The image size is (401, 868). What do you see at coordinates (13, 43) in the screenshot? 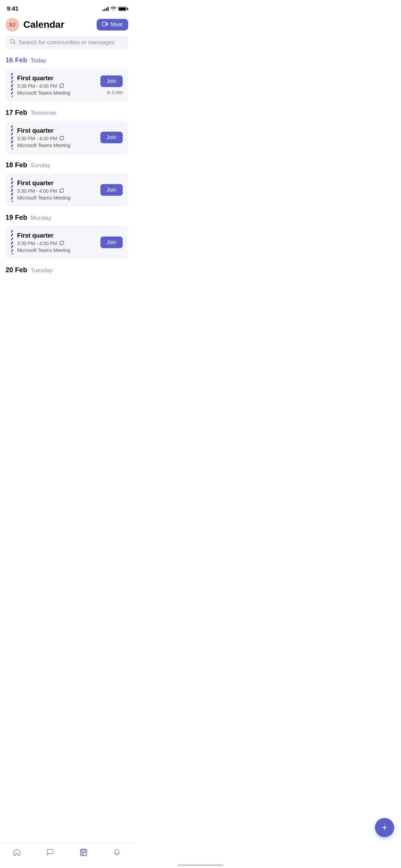
I see `search-icon` at bounding box center [13, 43].